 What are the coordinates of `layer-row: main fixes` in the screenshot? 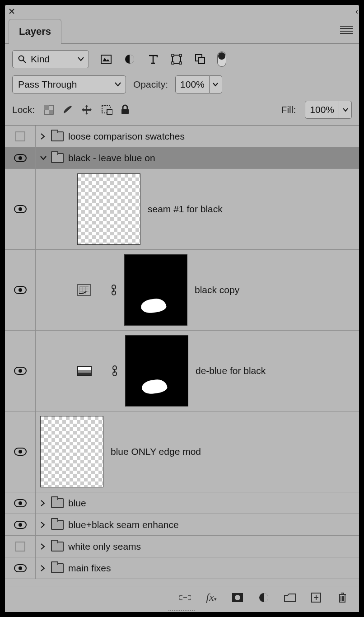 It's located at (182, 568).